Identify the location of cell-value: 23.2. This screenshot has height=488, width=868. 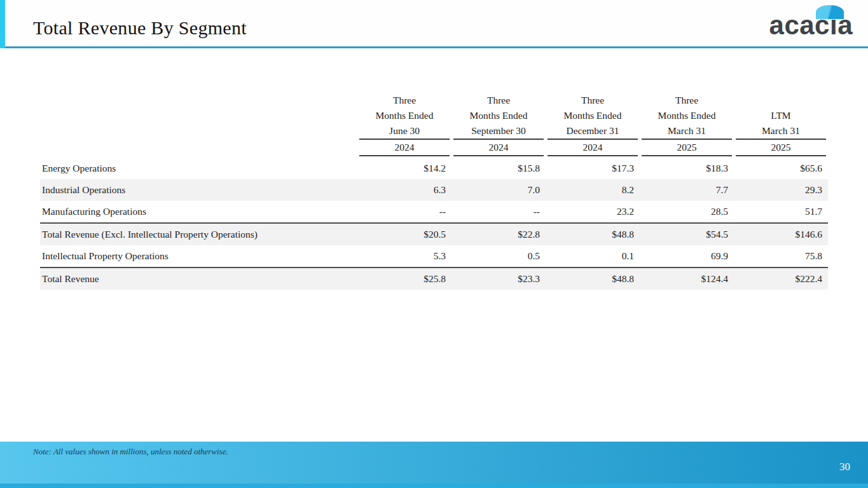
(593, 212).